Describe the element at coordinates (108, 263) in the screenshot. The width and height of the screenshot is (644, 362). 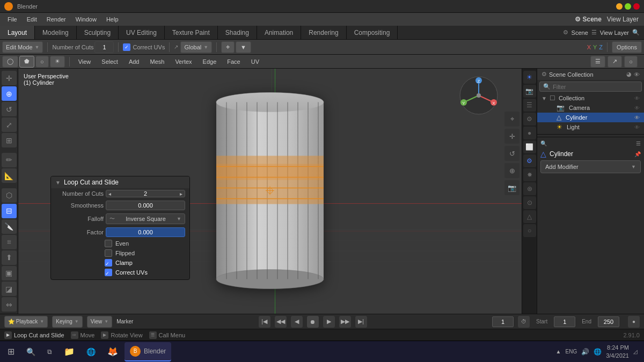
I see `clamp-checkbox: ✓` at that location.